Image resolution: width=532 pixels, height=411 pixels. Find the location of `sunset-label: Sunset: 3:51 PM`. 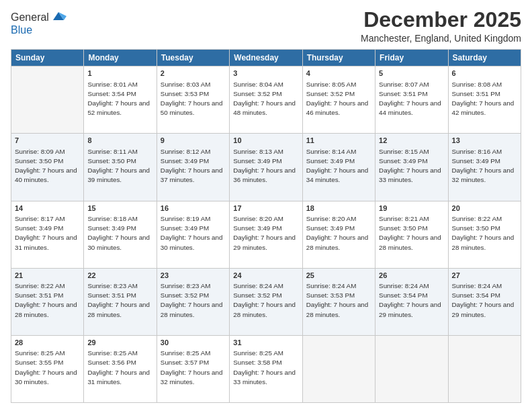

sunset-label: Sunset: 3:51 PM is located at coordinates (39, 295).